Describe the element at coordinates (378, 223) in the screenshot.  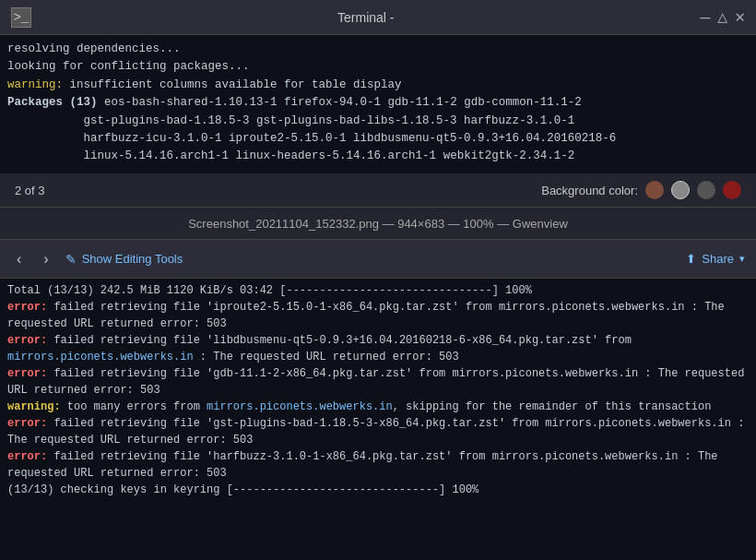
I see `image-viewer-title: Screenshot_20211104_152332.png — 944×683…` at that location.